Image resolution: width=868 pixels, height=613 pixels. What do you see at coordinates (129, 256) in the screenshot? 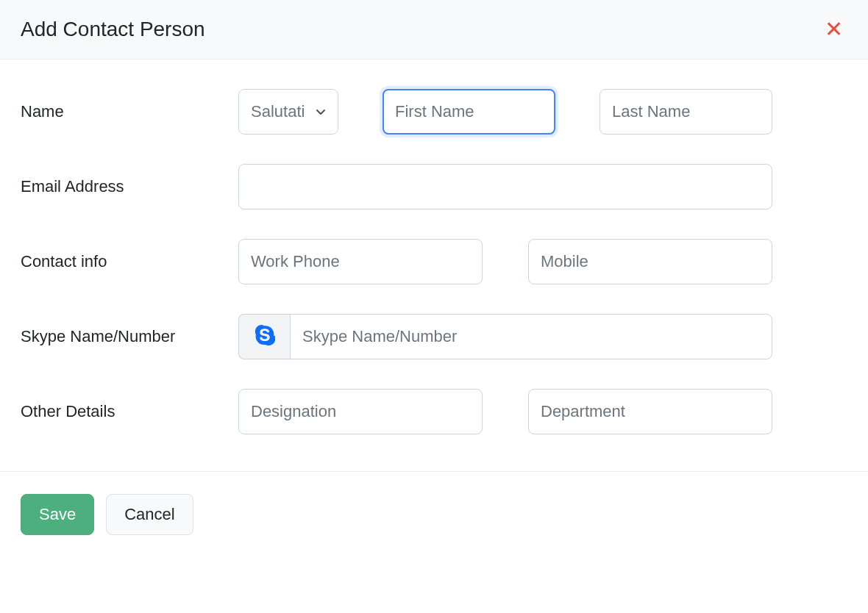
I see `contact-info-label: Contact info` at bounding box center [129, 256].